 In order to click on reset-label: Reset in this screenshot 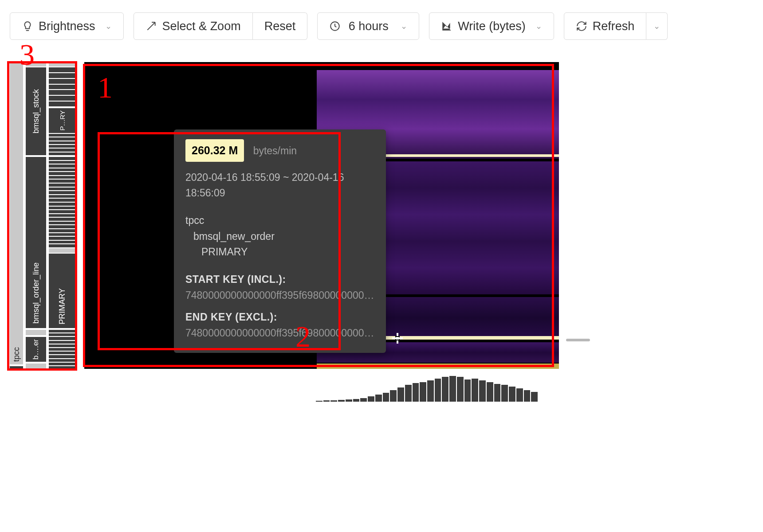, I will do `click(280, 27)`.